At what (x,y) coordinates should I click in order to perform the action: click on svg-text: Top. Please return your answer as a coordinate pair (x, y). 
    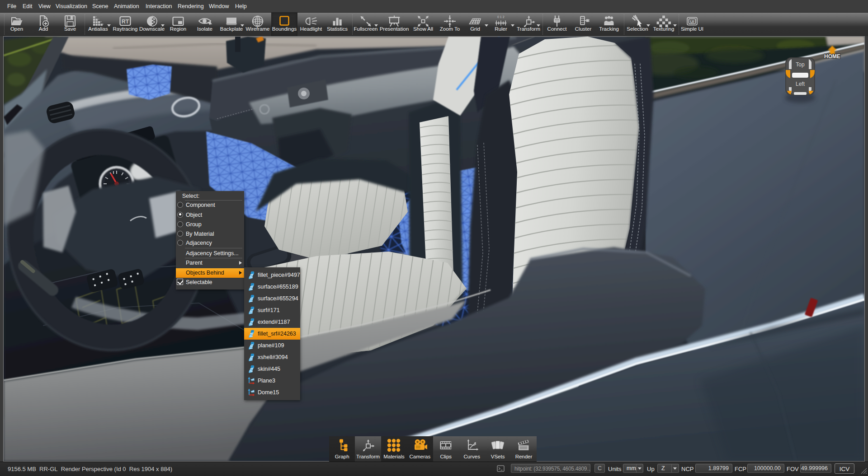
    Looking at the image, I should click on (800, 65).